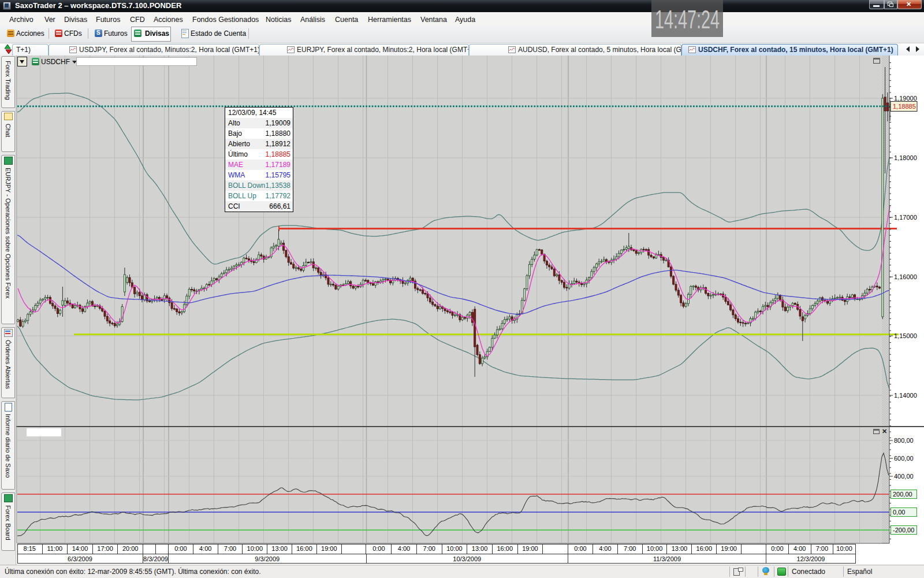  Describe the element at coordinates (904, 476) in the screenshot. I see `svg-text: 400,00` at that location.